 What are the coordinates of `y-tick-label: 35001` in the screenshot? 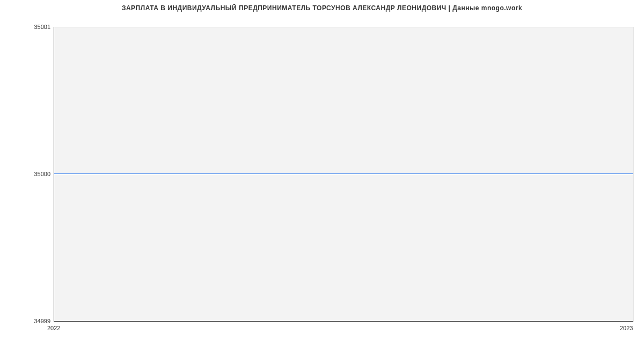 It's located at (26, 27).